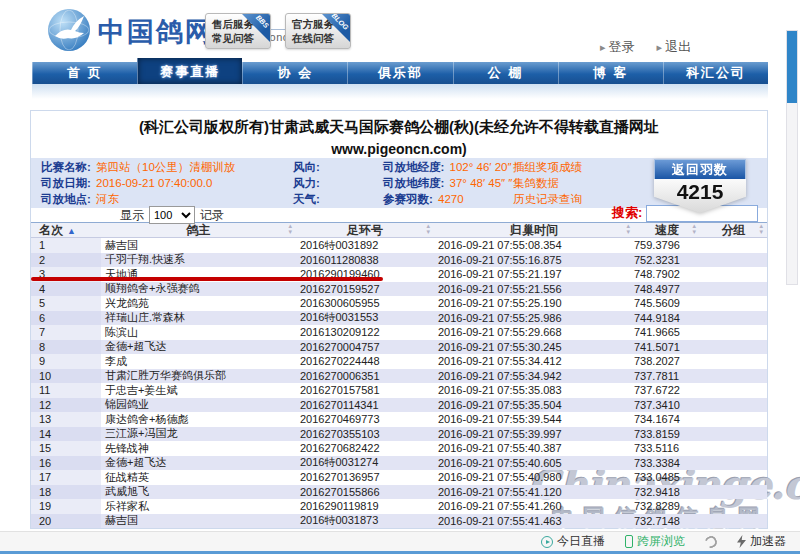 Image resolution: width=800 pixels, height=554 pixels. I want to click on speed-cell: 759.3796, so click(667, 245).